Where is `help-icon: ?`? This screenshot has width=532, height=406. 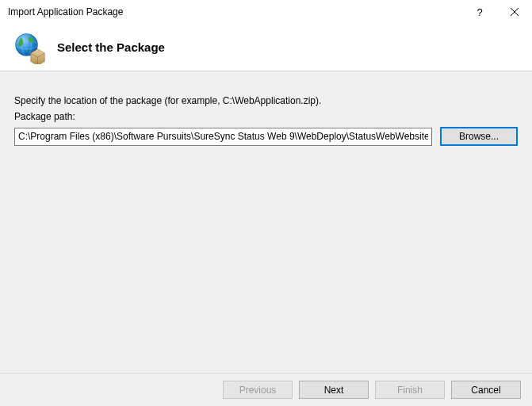
help-icon: ? is located at coordinates (479, 13).